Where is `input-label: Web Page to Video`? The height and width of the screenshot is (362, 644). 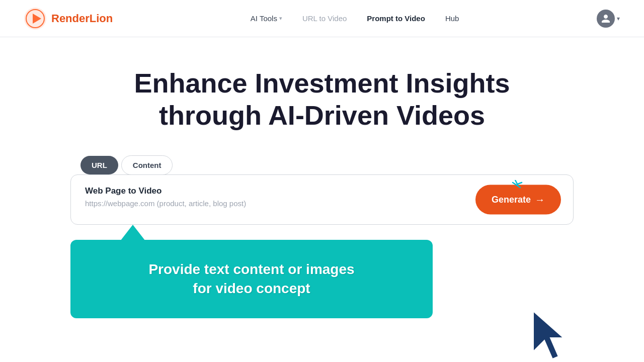
input-label: Web Page to Video is located at coordinates (284, 191).